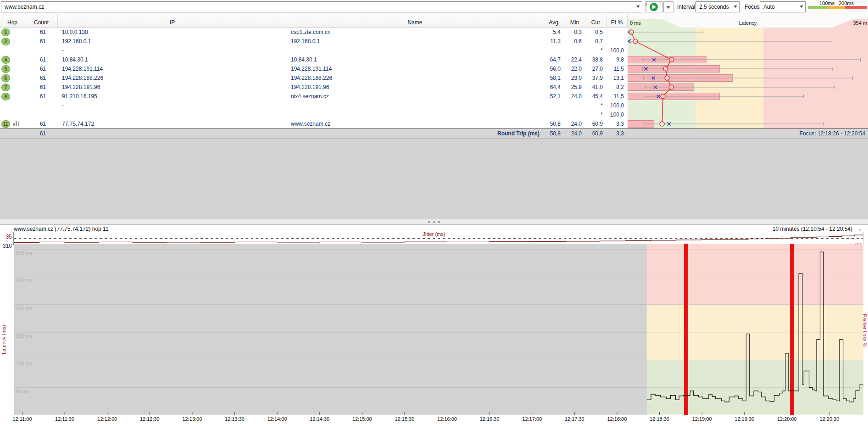 This screenshot has height=424, width=868. Describe the element at coordinates (615, 87) in the screenshot. I see `cell-pl: 8,2` at that location.